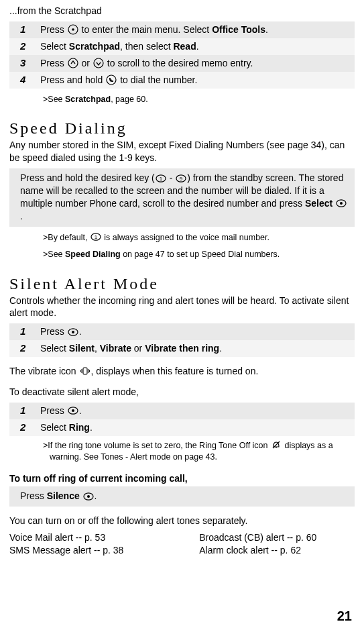 This screenshot has height=632, width=364. What do you see at coordinates (73, 63) in the screenshot?
I see `scroll-up-icon` at bounding box center [73, 63].